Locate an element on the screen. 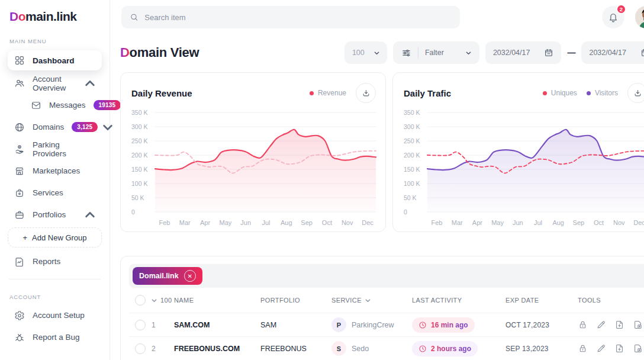 This screenshot has height=360, width=644. sidebar-item-reports: Reports is located at coordinates (54, 262).